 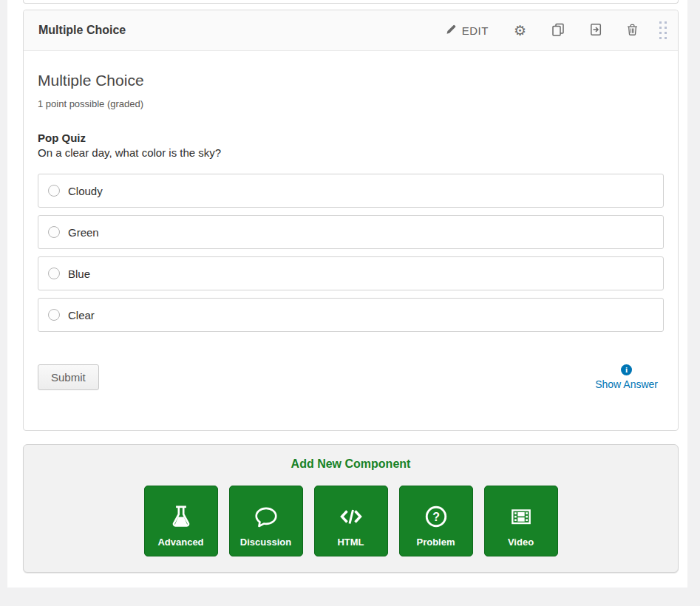 What do you see at coordinates (350, 31) in the screenshot?
I see `component-card-header: Multiple Choice EDIT ⚙` at bounding box center [350, 31].